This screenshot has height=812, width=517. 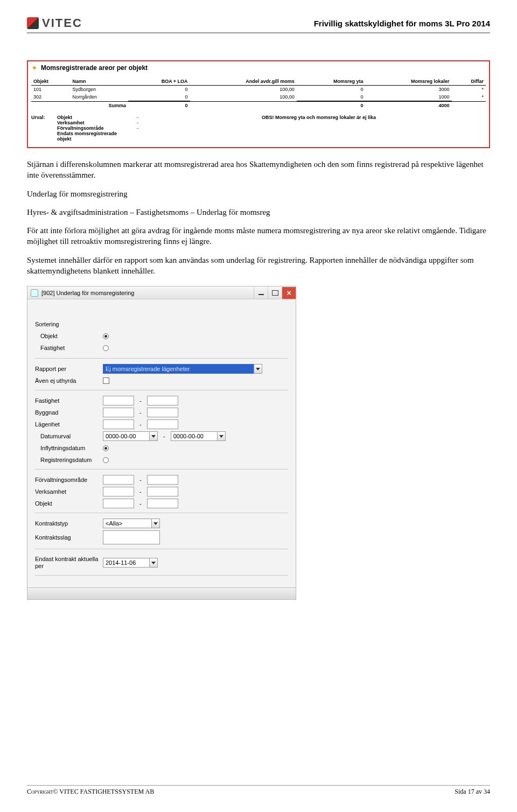 What do you see at coordinates (162, 293) in the screenshot?
I see `dialog-titlebar: [902] Underlag för momsregistering` at bounding box center [162, 293].